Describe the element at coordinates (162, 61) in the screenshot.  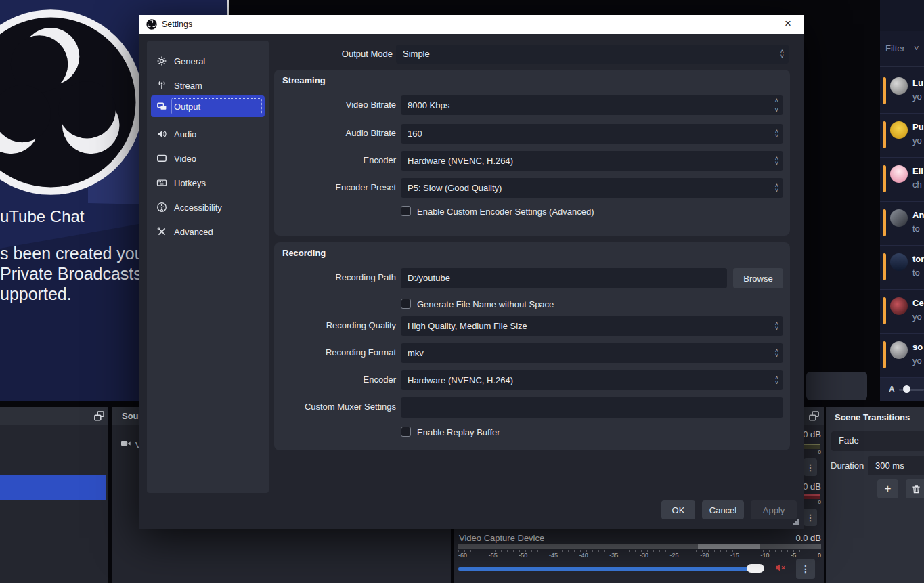
I see `gear-icon` at that location.